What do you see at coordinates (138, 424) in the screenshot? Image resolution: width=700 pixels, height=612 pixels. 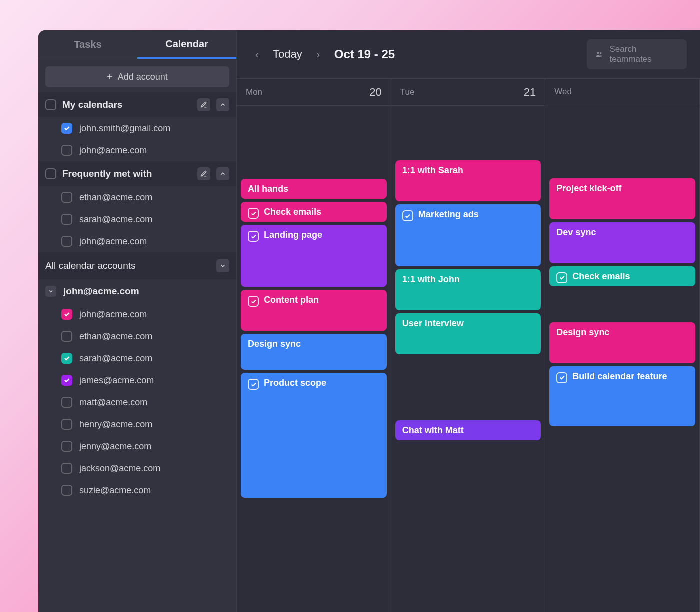 I see `calendar-item: henry@acme.com` at bounding box center [138, 424].